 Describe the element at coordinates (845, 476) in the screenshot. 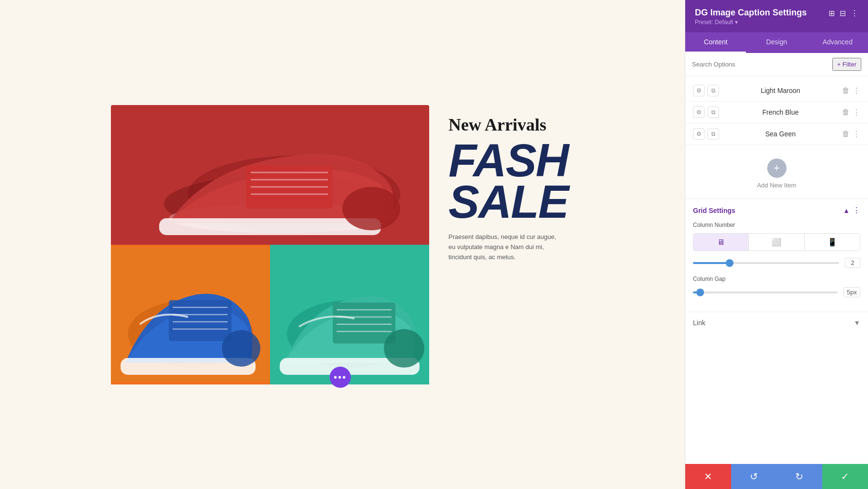

I see `save-icon: ✓` at that location.